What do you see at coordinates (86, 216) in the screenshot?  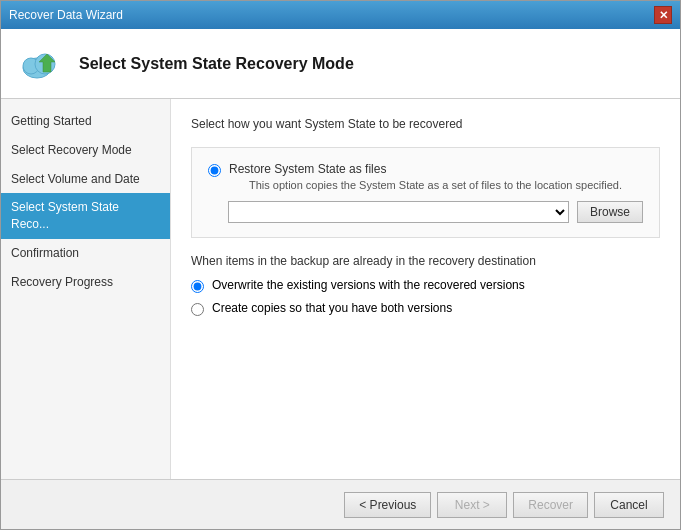 I see `sidebar-item-system-state: Select System State Reco...` at bounding box center [86, 216].